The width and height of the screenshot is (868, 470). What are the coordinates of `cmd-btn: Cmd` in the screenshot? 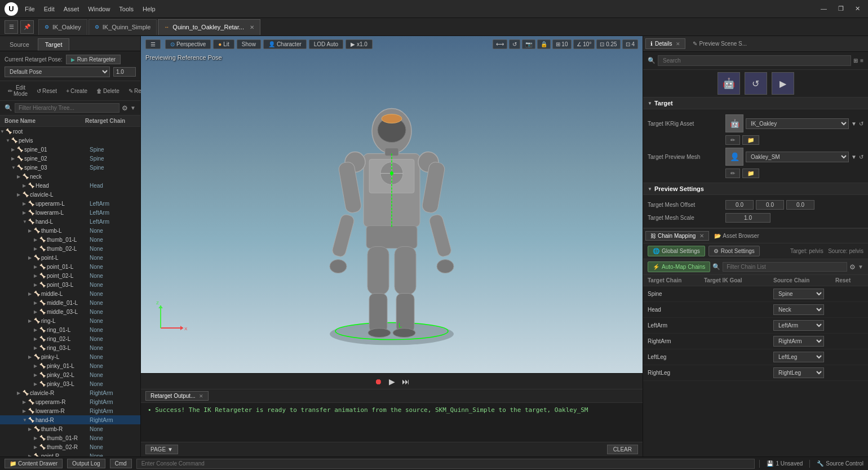 It's located at (121, 463).